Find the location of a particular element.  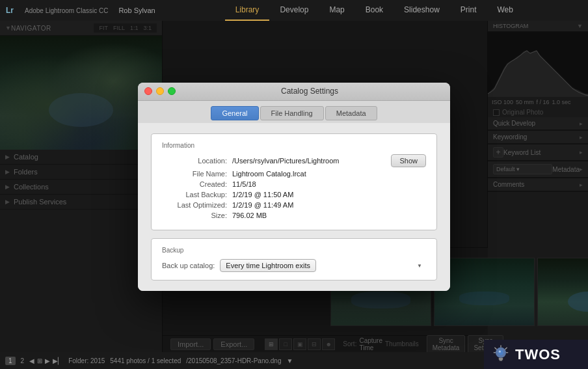

tab-develop: Develop is located at coordinates (294, 10).